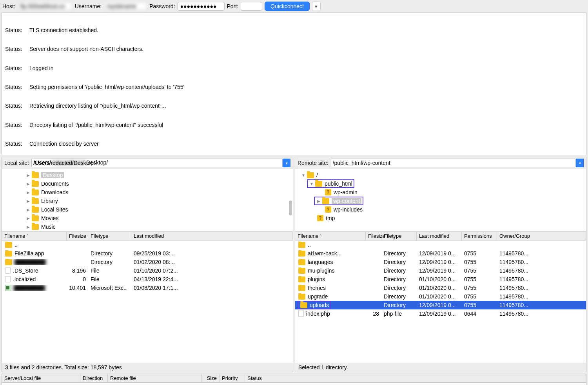 This screenshot has height=385, width=588. What do you see at coordinates (287, 6) in the screenshot?
I see `quickconnect-button: Quickconnect` at bounding box center [287, 6].